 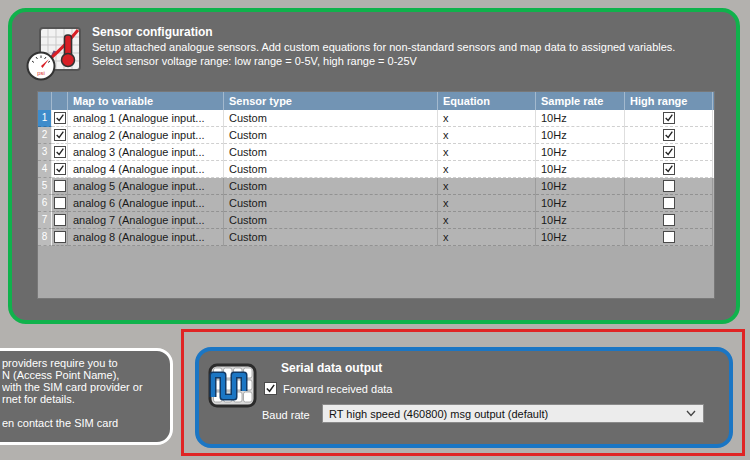 What do you see at coordinates (376, 101) in the screenshot?
I see `sensor-table-header: Map to variableSensor typeEquationSample…` at bounding box center [376, 101].